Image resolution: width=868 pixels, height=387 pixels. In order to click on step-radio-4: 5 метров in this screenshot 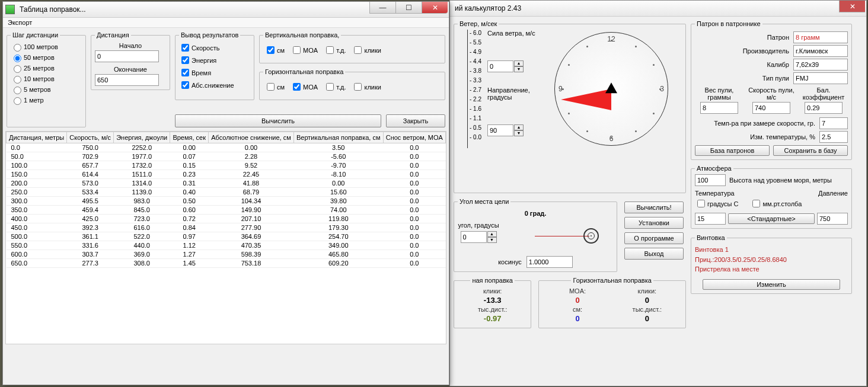, I will do `click(46, 89)`.